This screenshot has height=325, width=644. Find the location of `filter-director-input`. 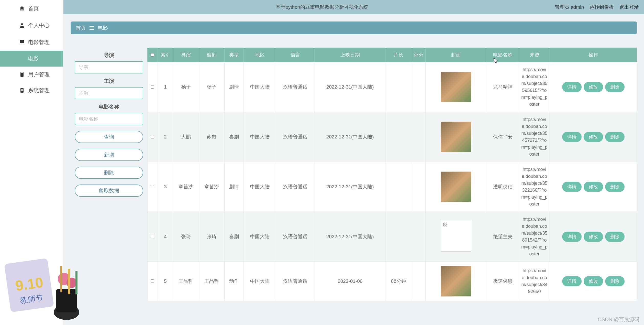

filter-director-input is located at coordinates (109, 67).